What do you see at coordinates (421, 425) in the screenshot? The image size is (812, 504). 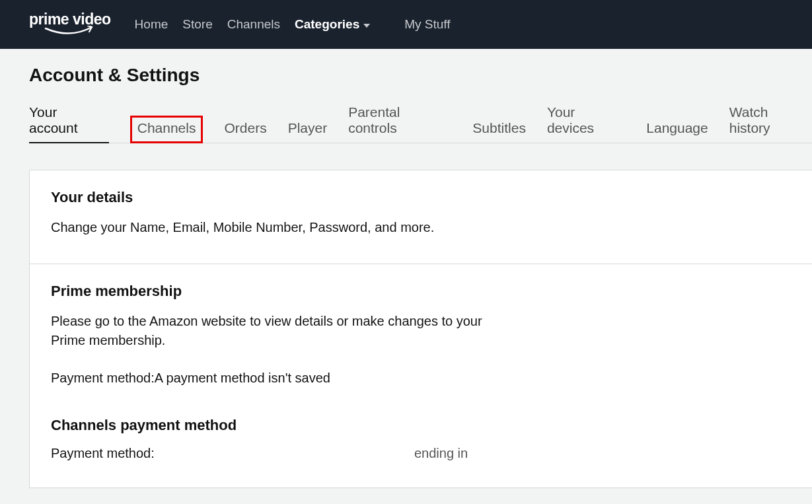 I see `channels-payment-title: Channels payment method` at bounding box center [421, 425].